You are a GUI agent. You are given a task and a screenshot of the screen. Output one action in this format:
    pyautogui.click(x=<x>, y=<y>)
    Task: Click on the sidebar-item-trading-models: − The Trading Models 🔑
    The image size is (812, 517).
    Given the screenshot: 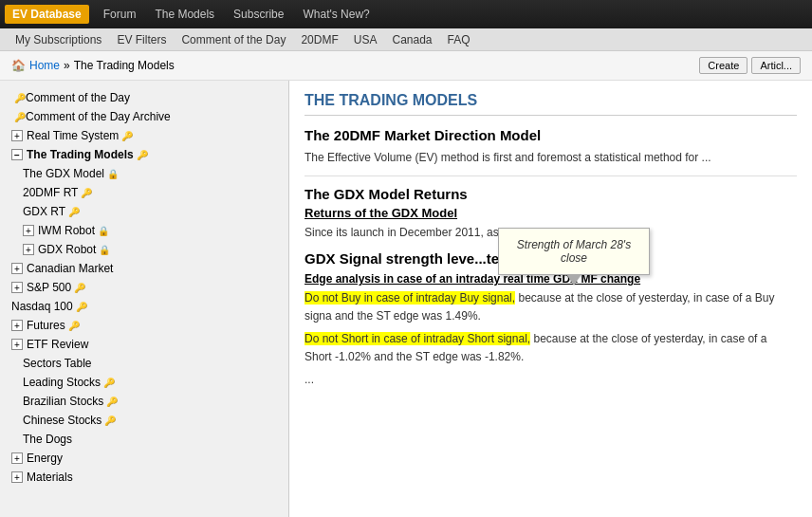 What is the action you would take?
    pyautogui.click(x=144, y=155)
    